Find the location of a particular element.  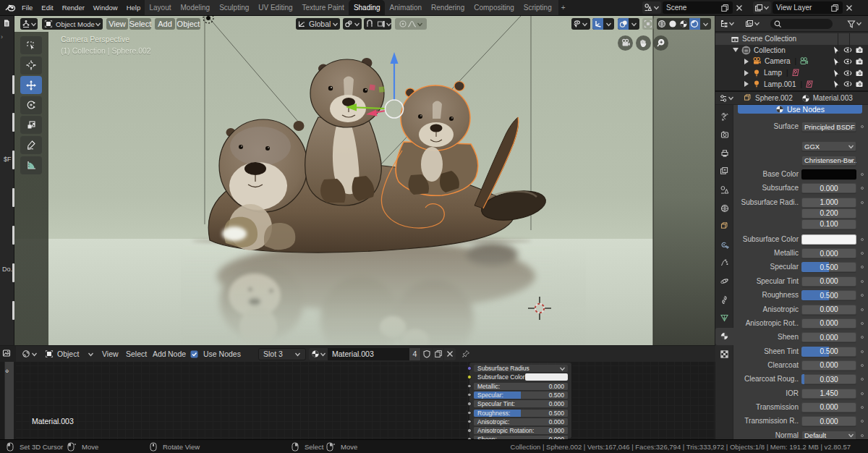

editor-type-button is located at coordinates (29, 24).